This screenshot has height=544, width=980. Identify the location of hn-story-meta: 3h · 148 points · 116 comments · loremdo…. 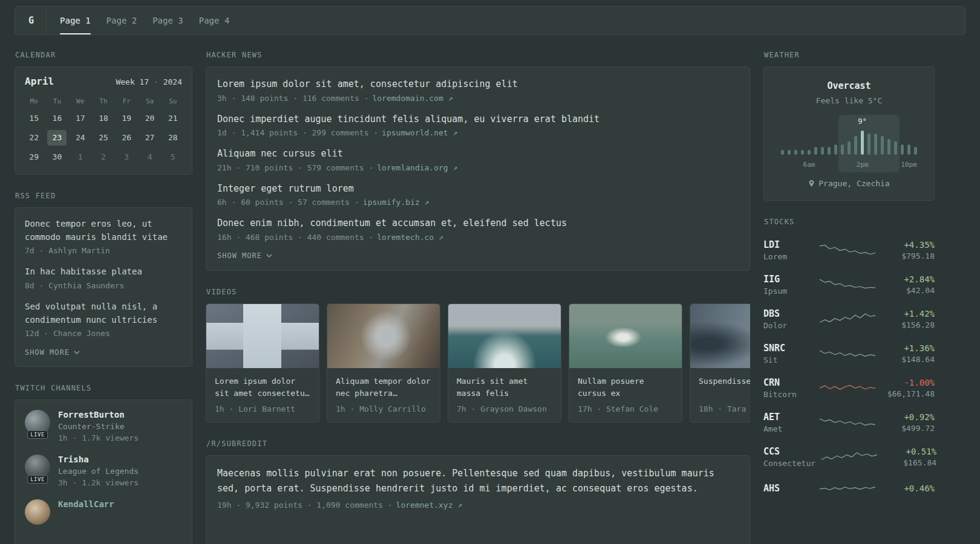
(478, 98).